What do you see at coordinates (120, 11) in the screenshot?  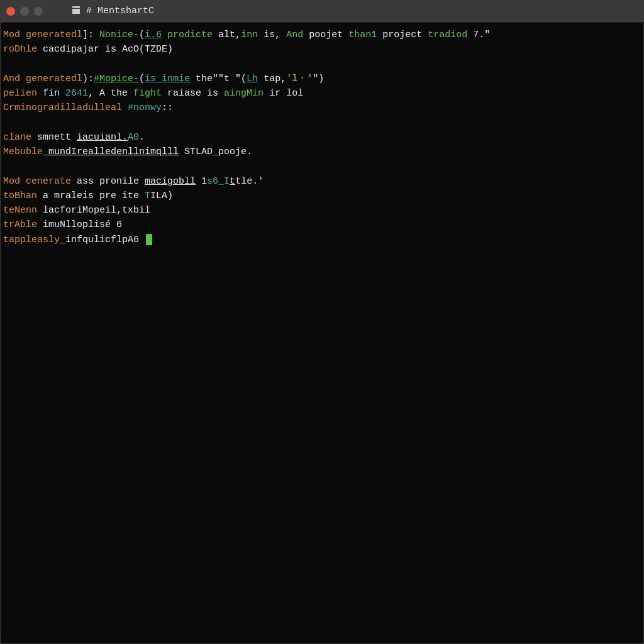 I see `window-title: # MentshartC` at bounding box center [120, 11].